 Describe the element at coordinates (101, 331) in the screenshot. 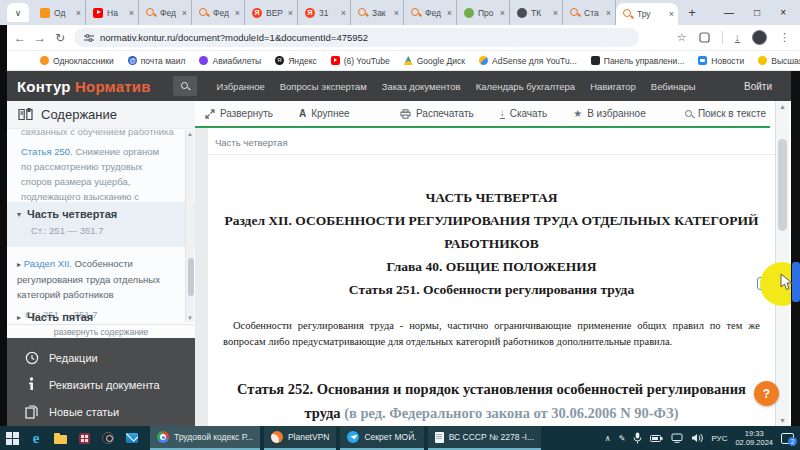

I see `expand-contents-link: развернуть содержание` at that location.